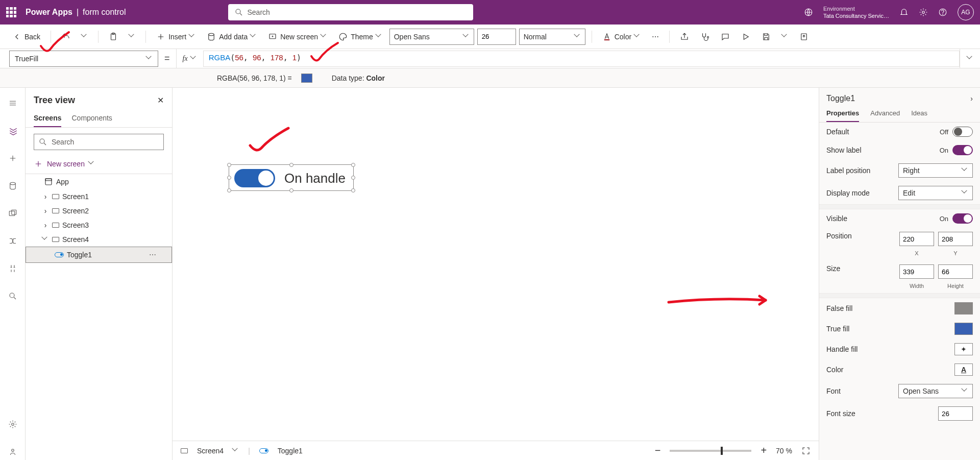 Image resolution: width=980 pixels, height=460 pixels. I want to click on rail-settings, so click(13, 424).